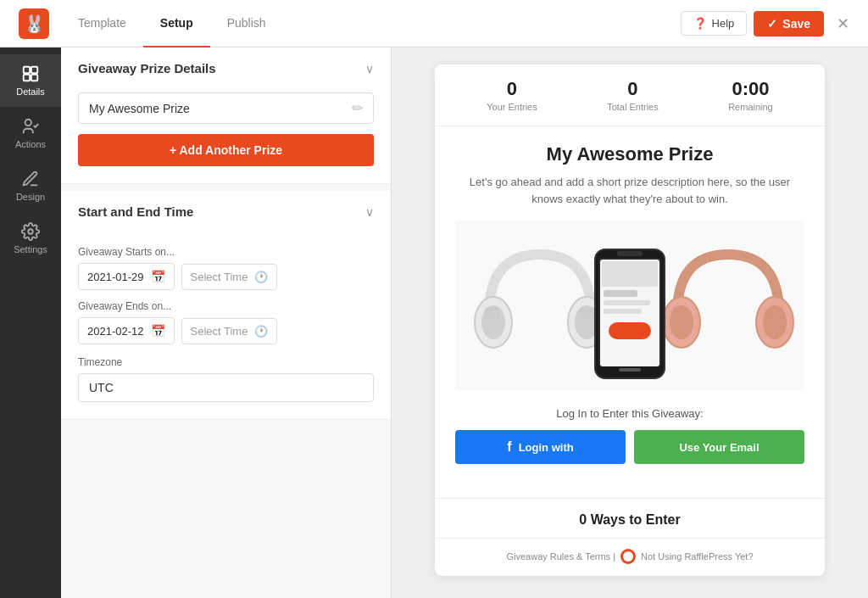 Image resolution: width=868 pixels, height=598 pixels. I want to click on end-clock-icon: 🕐, so click(261, 331).